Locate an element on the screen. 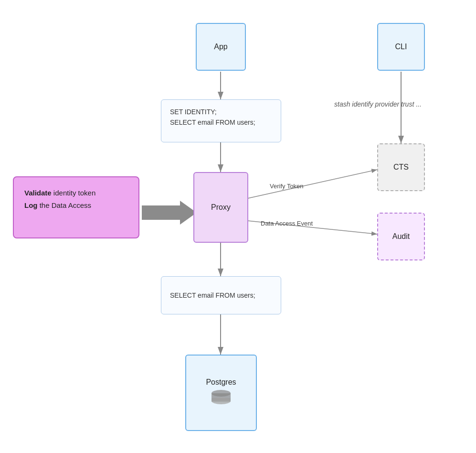  sql-bottom-box: SELECT email FROM users; is located at coordinates (221, 295).